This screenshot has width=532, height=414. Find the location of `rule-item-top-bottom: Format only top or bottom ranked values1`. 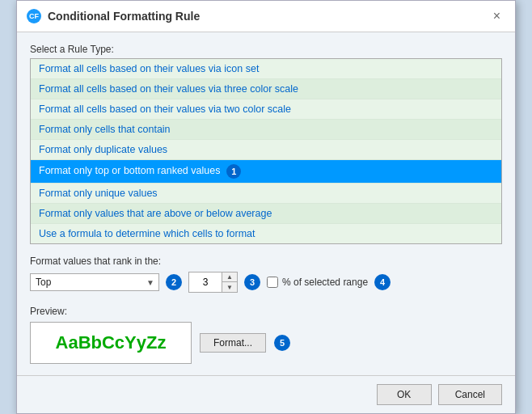

rule-item-top-bottom: Format only top or bottom ranked values1 is located at coordinates (266, 171).